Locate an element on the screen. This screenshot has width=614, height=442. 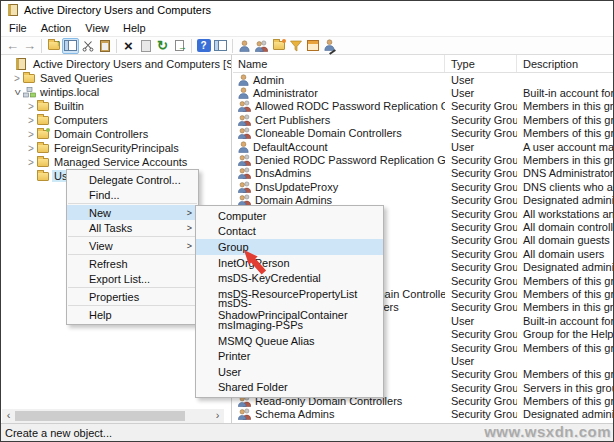
properties-doc-button is located at coordinates (146, 46).